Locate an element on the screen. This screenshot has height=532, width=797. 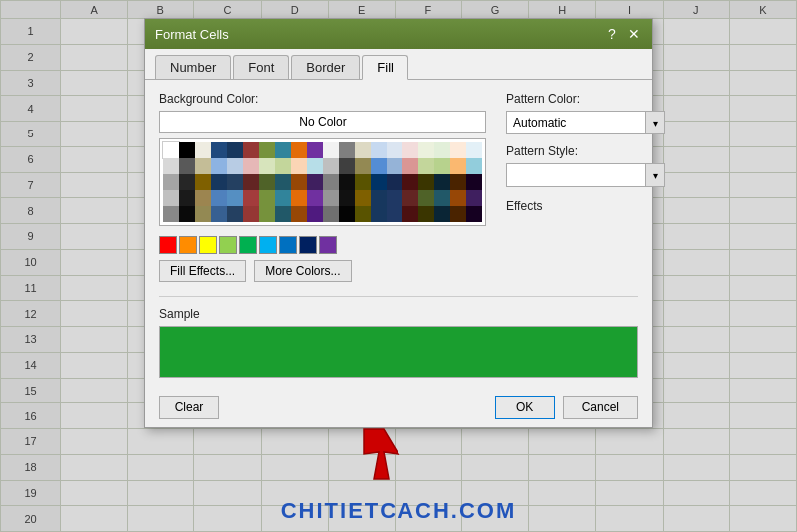
ok-button: OK is located at coordinates (525, 407).